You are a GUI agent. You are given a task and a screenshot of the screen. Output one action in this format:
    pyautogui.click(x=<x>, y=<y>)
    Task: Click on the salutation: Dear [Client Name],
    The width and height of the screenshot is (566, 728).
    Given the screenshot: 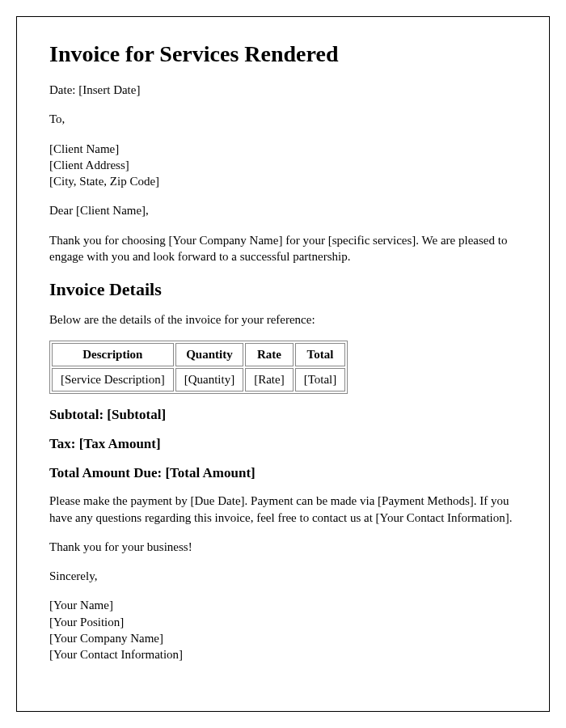 What is the action you would take?
    pyautogui.click(x=283, y=210)
    